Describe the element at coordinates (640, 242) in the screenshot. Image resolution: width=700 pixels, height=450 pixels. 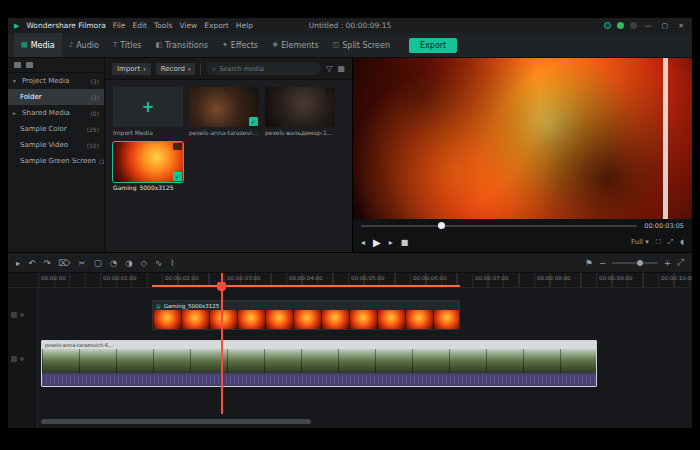
I see `fit-dropdown: Full ▾` at that location.